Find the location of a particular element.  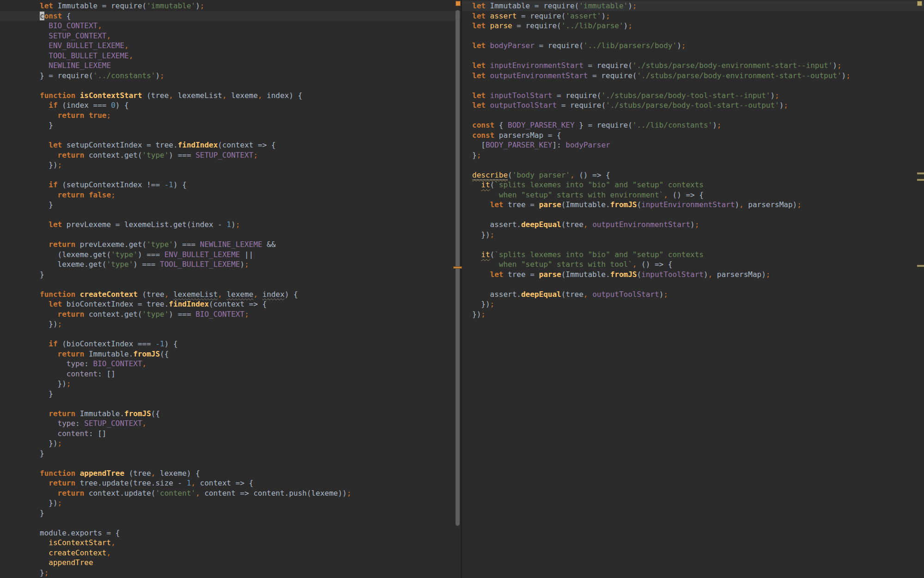

code-line: let inputEnvironmentStart = require('./s… is located at coordinates (693, 66).